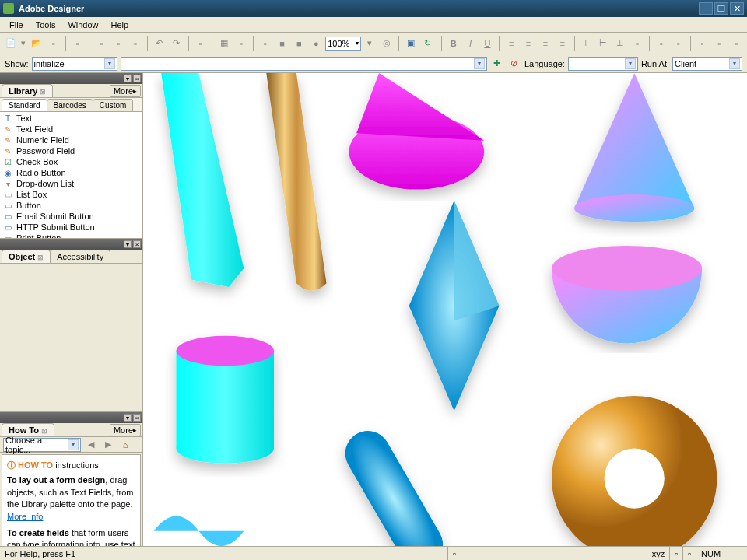 The image size is (747, 560). I want to click on accessibility-tab: Accessibility, so click(80, 257).